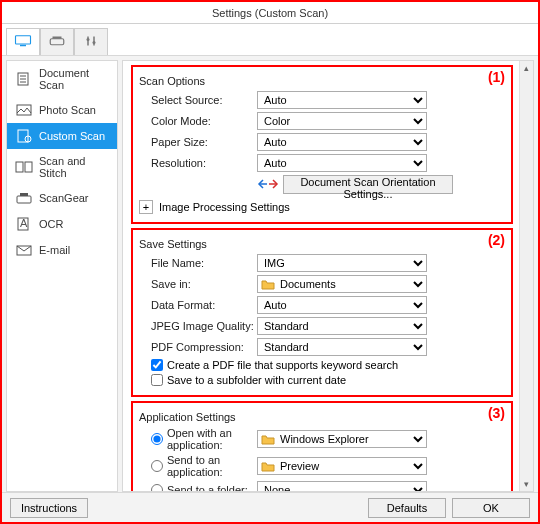 Image resolution: width=540 pixels, height=524 pixels. What do you see at coordinates (157, 439) in the screenshot?
I see `open-app-radio` at bounding box center [157, 439].